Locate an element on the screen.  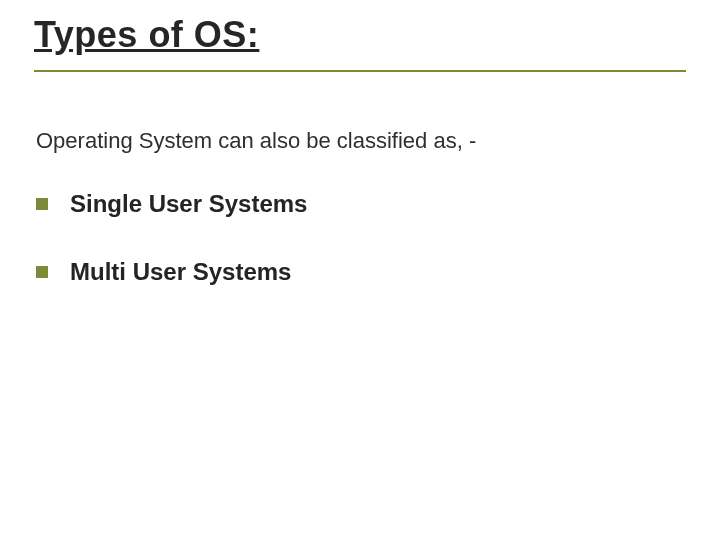
list-item: Single User Systems is located at coordinates (356, 204).